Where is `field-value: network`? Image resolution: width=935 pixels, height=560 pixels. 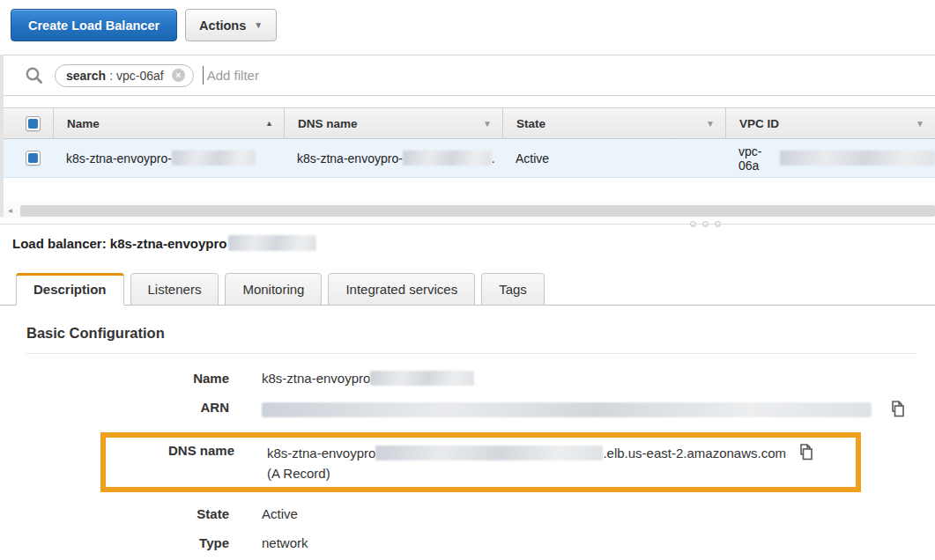
field-value: network is located at coordinates (286, 542).